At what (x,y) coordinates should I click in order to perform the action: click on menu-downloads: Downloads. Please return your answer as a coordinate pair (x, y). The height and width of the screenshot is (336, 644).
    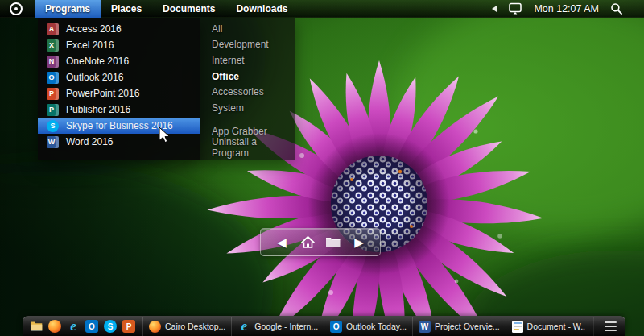
    Looking at the image, I should click on (262, 9).